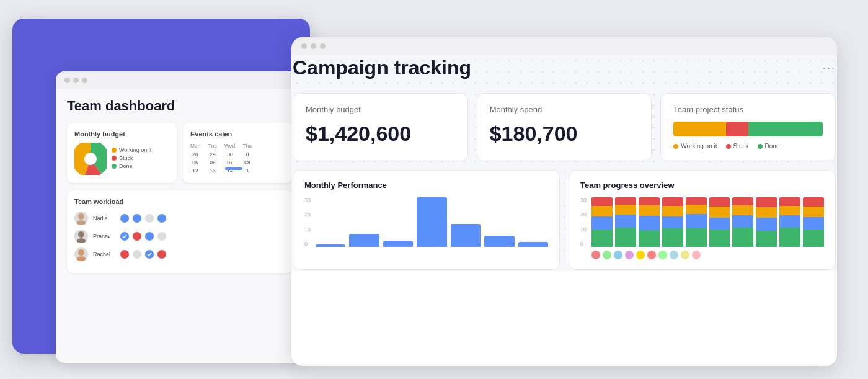 Image resolution: width=868 pixels, height=379 pixels. Describe the element at coordinates (748, 135) in the screenshot. I see `project-status-bar-container: Working on it Stuck Done` at that location.